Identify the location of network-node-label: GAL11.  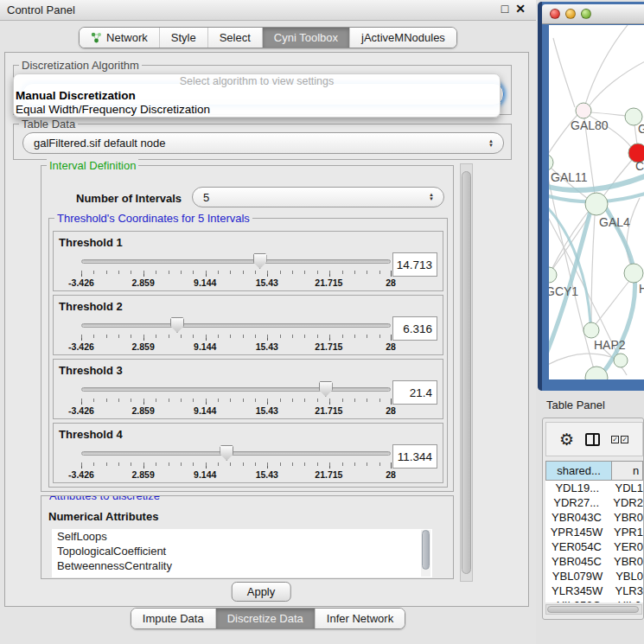
(569, 177).